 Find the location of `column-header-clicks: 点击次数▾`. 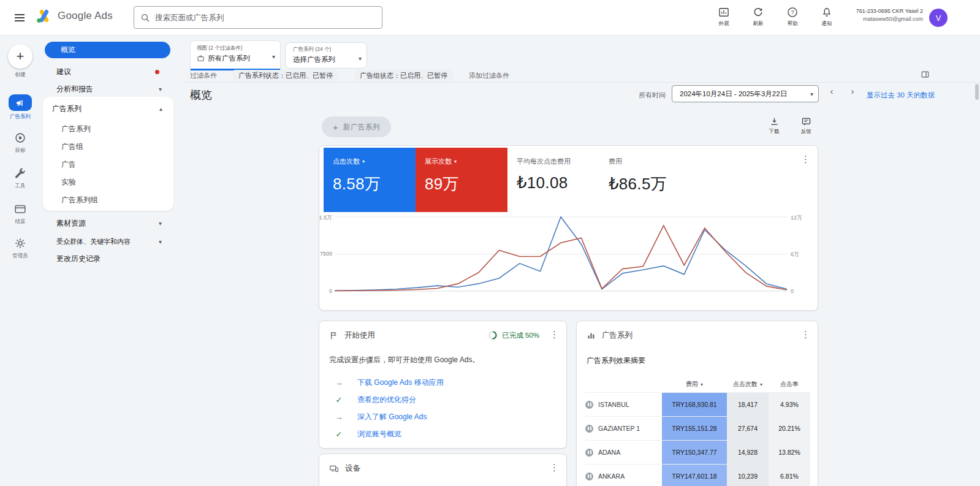

column-header-clicks: 点击次数▾ is located at coordinates (748, 384).